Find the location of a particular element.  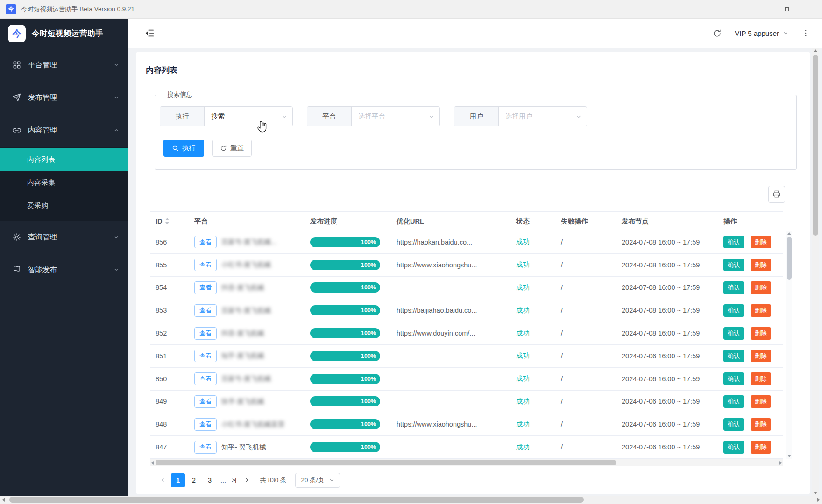

pagination-ellipsis: ... is located at coordinates (223, 480).